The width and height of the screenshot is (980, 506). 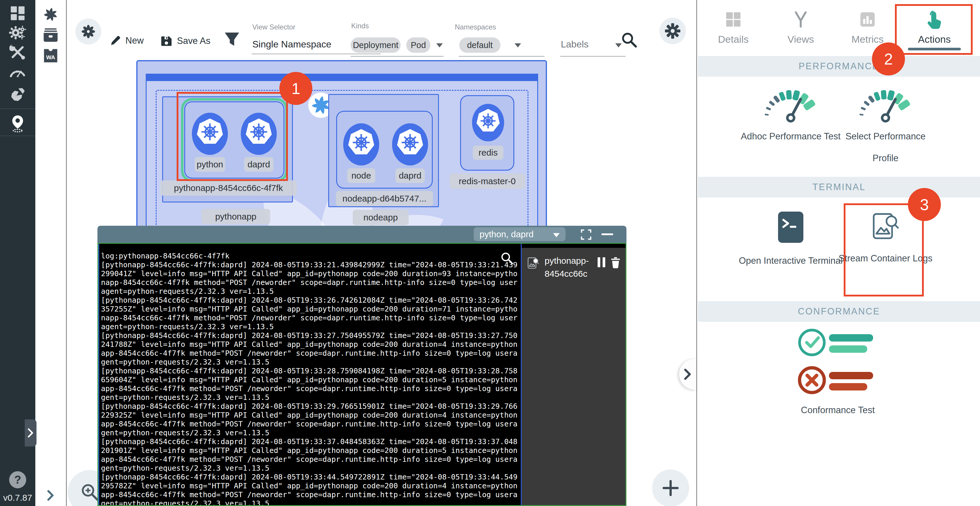 What do you see at coordinates (568, 267) in the screenshot?
I see `stream-item-label: pythonapp-8454cc66c` at bounding box center [568, 267].